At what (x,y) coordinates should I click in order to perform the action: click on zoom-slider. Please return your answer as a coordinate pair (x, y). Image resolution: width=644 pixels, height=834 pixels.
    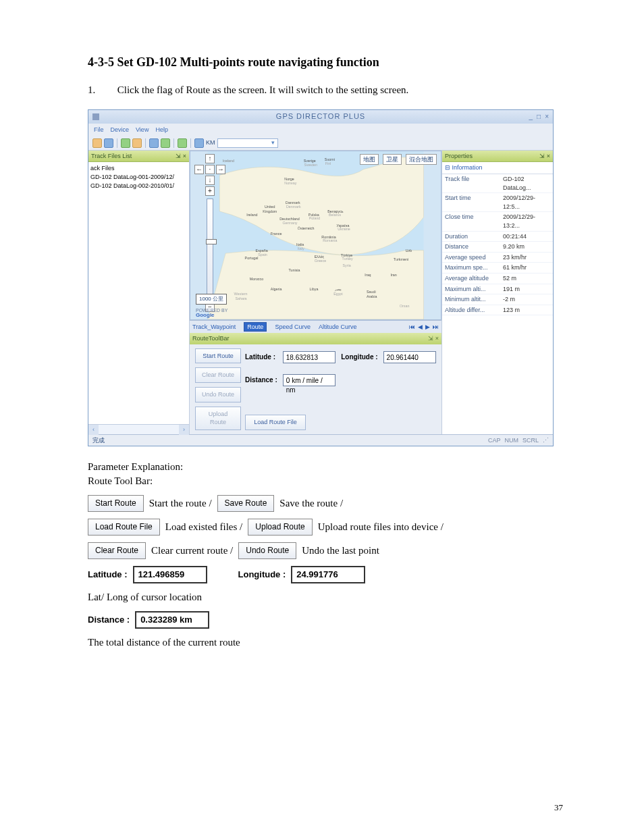
    Looking at the image, I should click on (210, 249).